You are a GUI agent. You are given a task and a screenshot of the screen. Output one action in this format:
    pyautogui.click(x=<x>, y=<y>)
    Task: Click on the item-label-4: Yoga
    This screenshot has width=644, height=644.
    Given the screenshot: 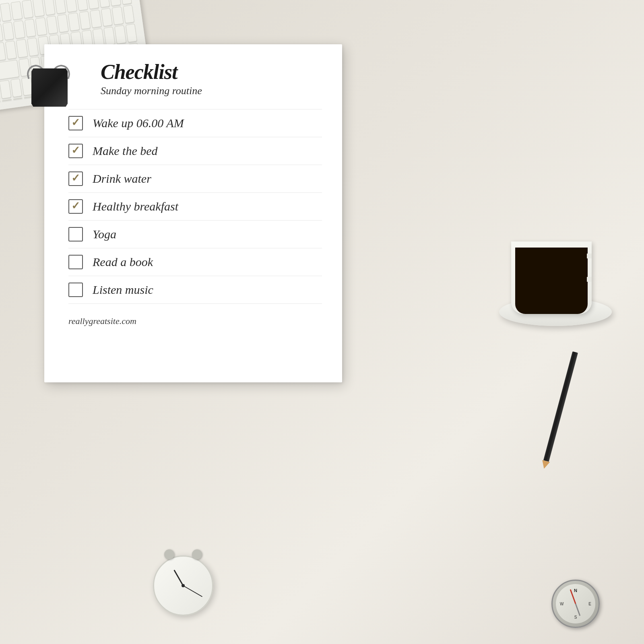 What is the action you would take?
    pyautogui.click(x=105, y=234)
    